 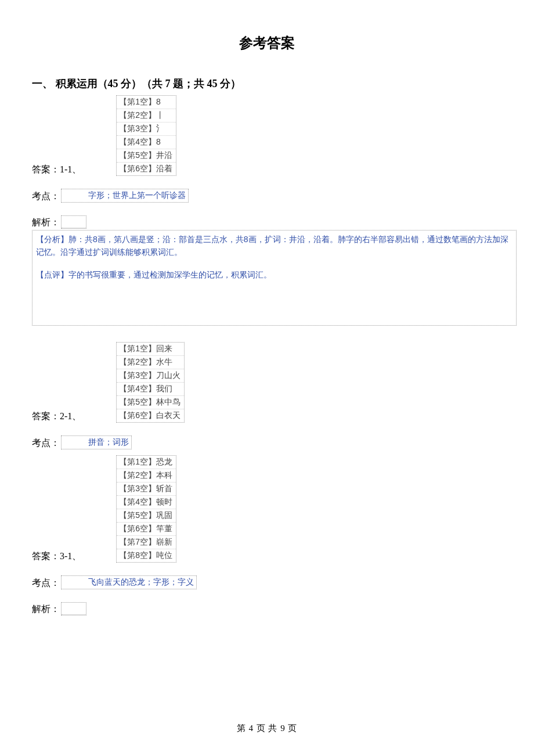 I want to click on topic-text: 字形；世界上第一个听诊器, so click(x=137, y=195).